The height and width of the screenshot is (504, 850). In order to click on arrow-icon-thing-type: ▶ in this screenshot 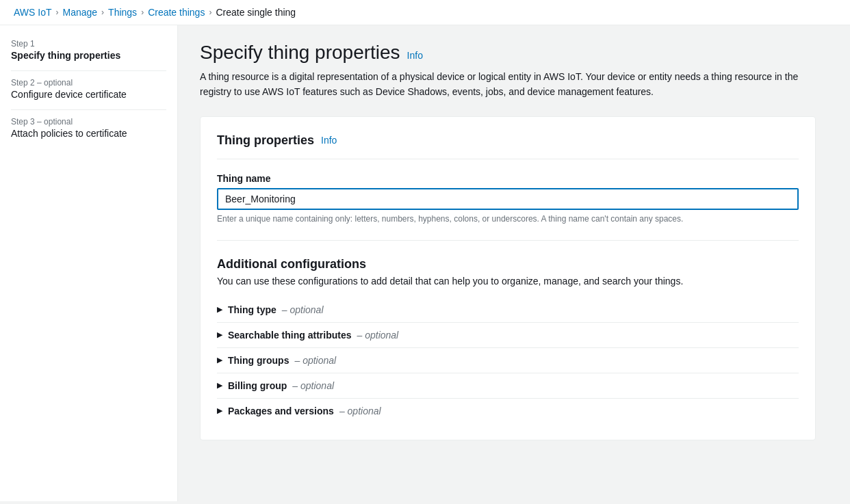, I will do `click(220, 309)`.